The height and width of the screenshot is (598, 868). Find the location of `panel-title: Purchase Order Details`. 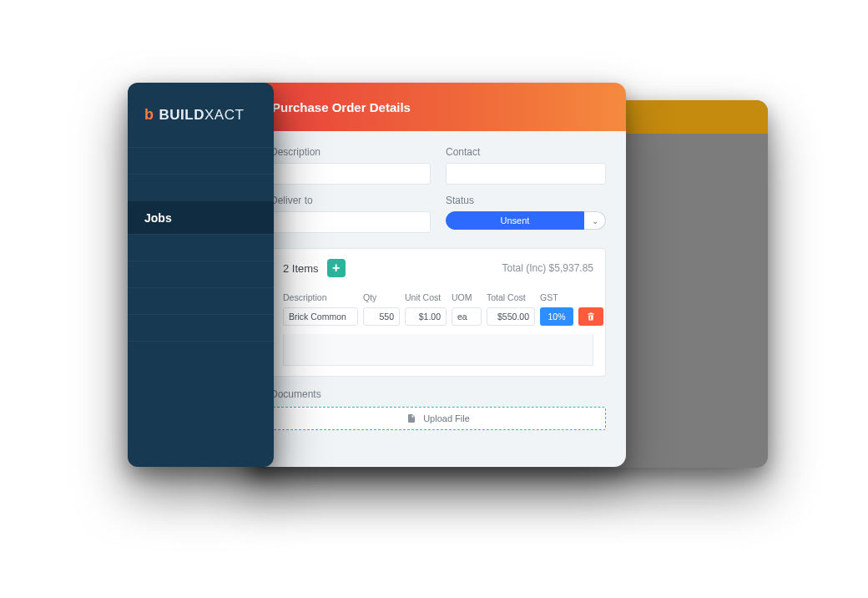

panel-title: Purchase Order Details is located at coordinates (341, 107).